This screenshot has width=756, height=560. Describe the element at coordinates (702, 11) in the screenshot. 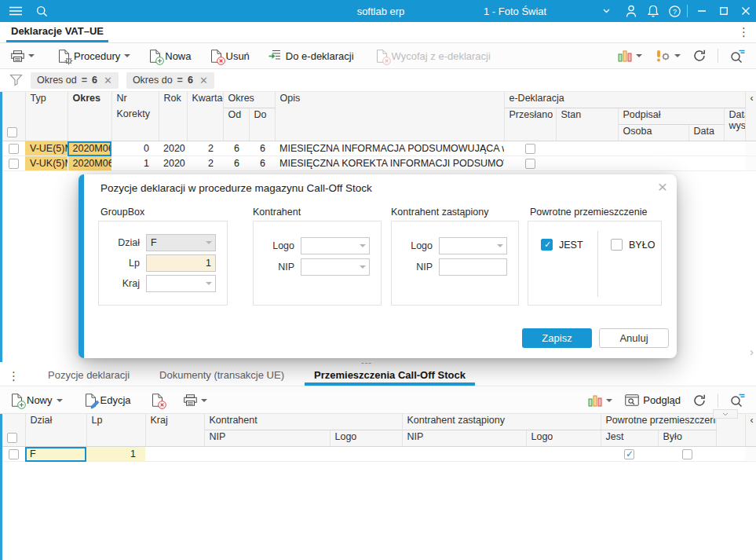

I see `minimize-button` at that location.